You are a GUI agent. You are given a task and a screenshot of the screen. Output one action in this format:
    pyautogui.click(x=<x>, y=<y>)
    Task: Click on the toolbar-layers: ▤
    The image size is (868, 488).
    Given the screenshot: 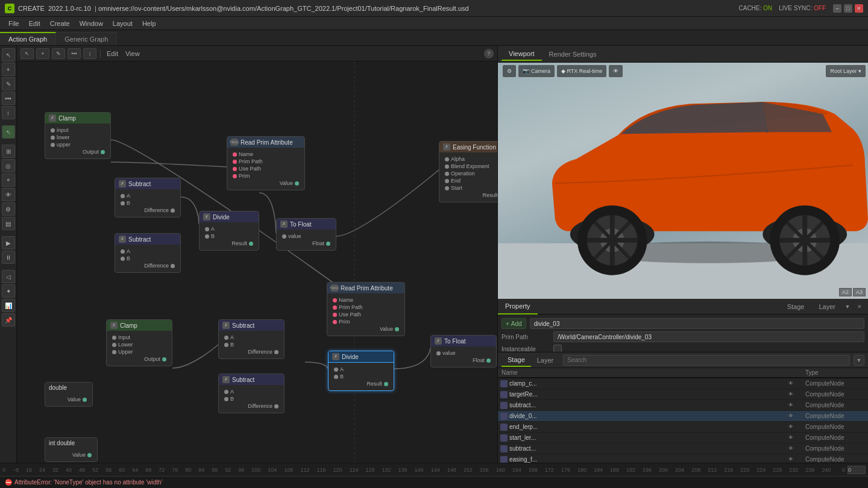 What is the action you would take?
    pyautogui.click(x=8, y=224)
    